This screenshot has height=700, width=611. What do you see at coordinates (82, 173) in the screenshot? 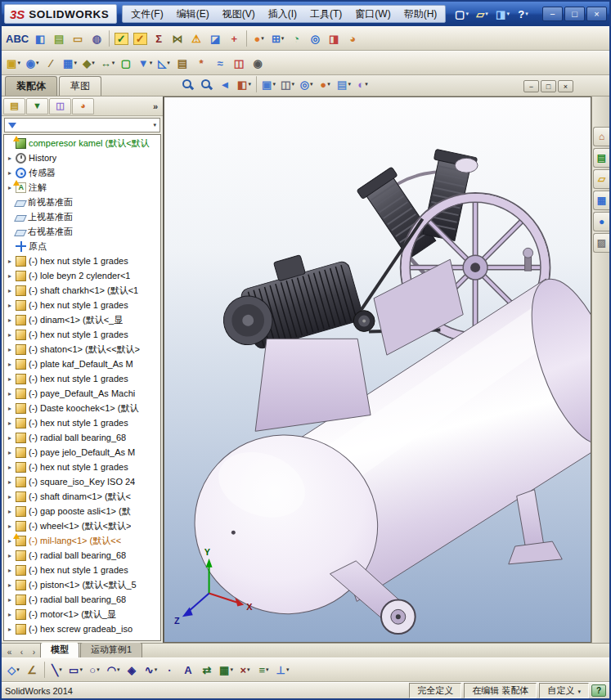
I see `tree-item: ▸ 传感器` at bounding box center [82, 173].